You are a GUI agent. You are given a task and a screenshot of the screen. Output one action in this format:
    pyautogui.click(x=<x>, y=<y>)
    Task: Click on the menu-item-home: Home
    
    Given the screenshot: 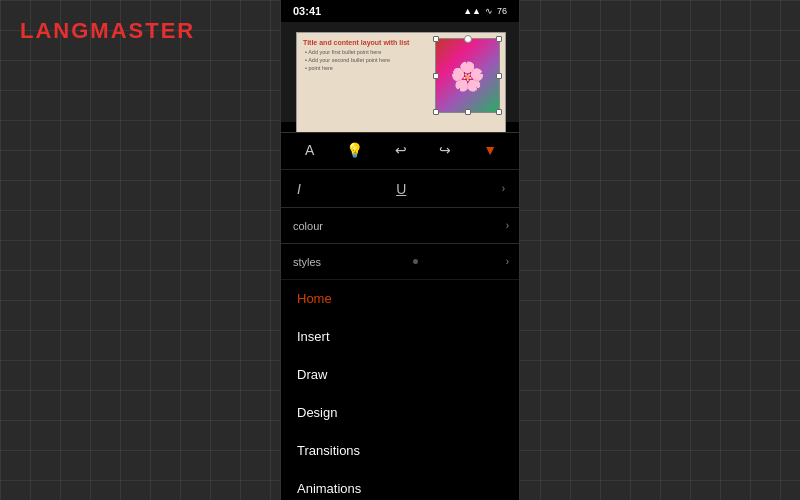 What is the action you would take?
    pyautogui.click(x=400, y=298)
    